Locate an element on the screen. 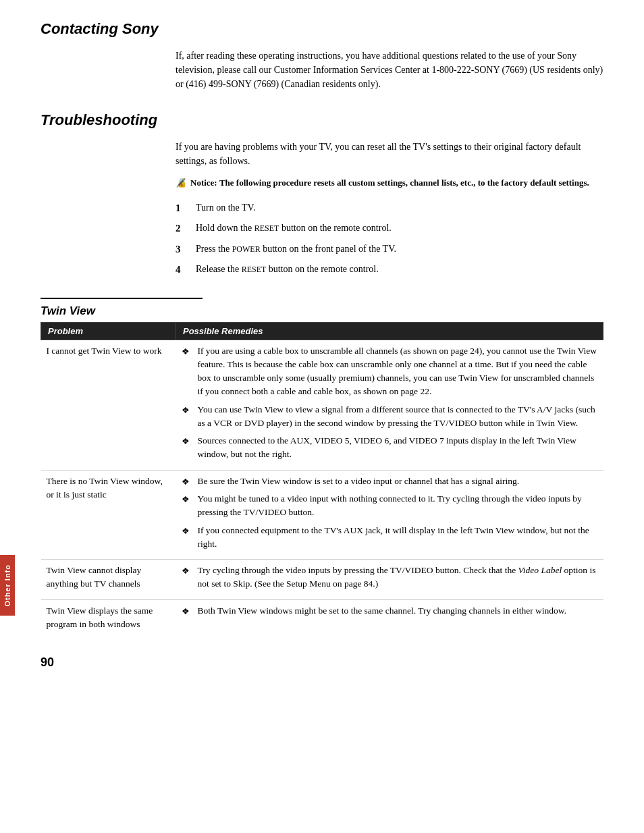  troubleshooting-title: Troubleshooting is located at coordinates (322, 120).